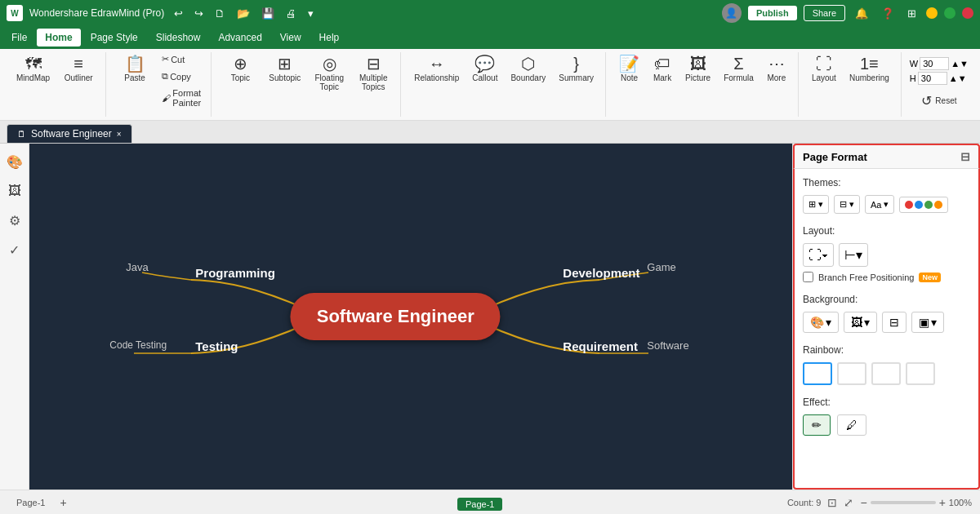 This screenshot has width=980, height=514. I want to click on apps-icon: ⊞, so click(911, 13).